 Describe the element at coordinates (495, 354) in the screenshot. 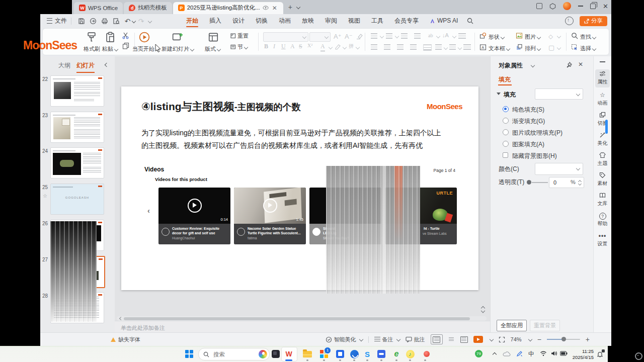

I see `tray-expand-icon` at that location.